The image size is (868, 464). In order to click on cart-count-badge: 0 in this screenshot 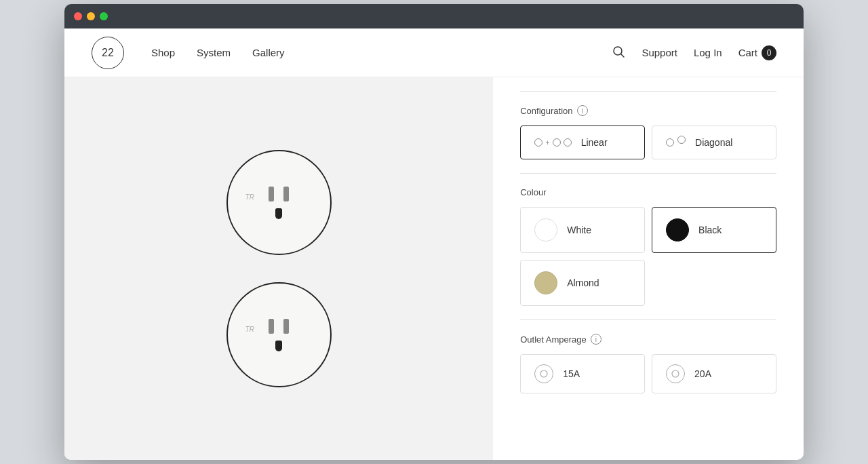, I will do `click(769, 53)`.